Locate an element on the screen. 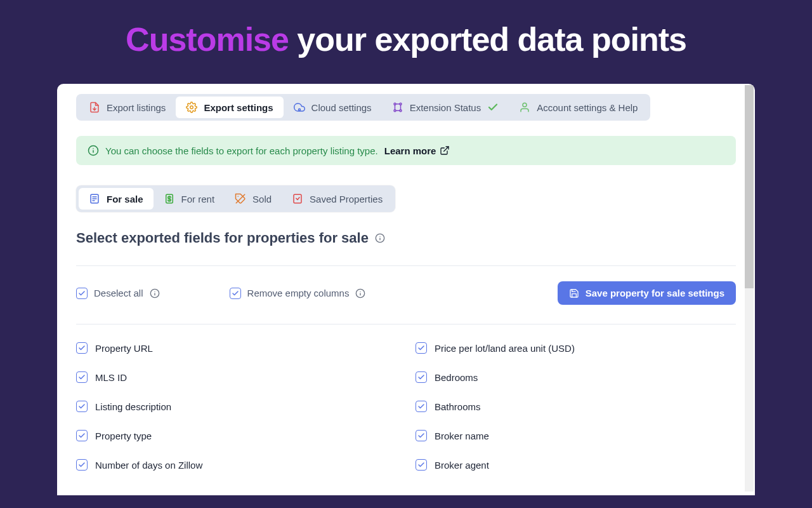 The height and width of the screenshot is (508, 812). field-label: Price per lot/land area unit (USD) is located at coordinates (505, 348).